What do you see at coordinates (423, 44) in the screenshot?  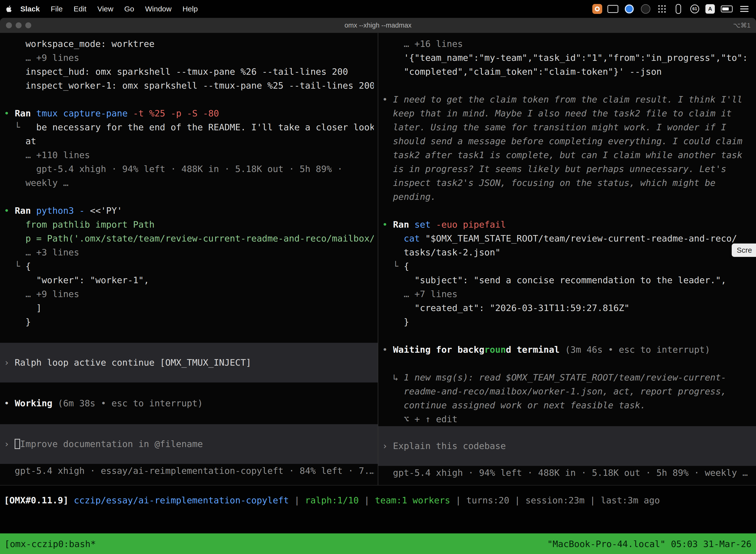 I see `text-segment: … +16 lines` at bounding box center [423, 44].